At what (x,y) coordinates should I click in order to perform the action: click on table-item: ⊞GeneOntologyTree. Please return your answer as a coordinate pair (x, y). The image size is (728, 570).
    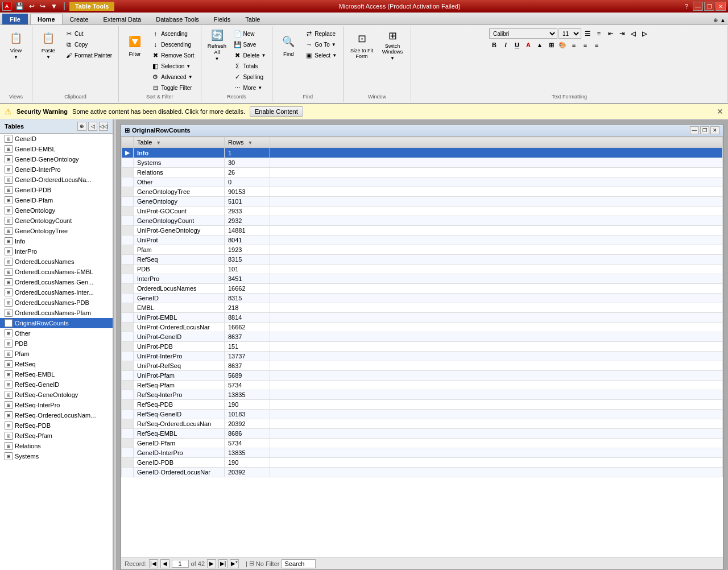
    Looking at the image, I should click on (56, 231).